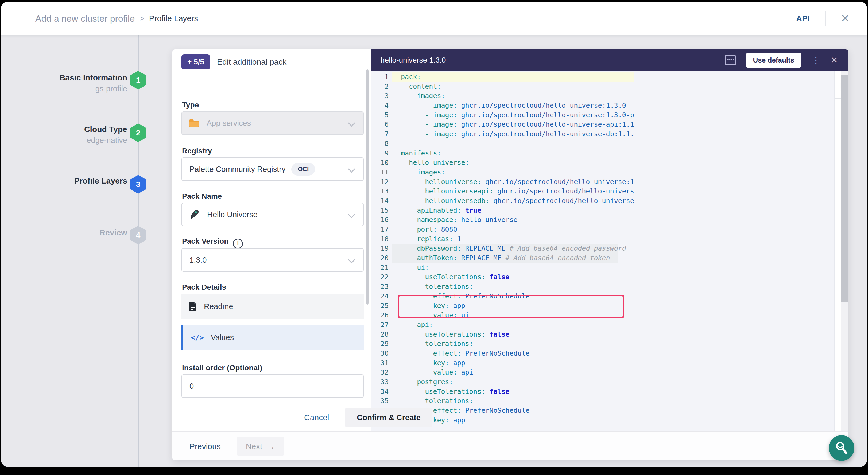 This screenshot has width=868, height=475. I want to click on code-line: ui:, so click(513, 267).